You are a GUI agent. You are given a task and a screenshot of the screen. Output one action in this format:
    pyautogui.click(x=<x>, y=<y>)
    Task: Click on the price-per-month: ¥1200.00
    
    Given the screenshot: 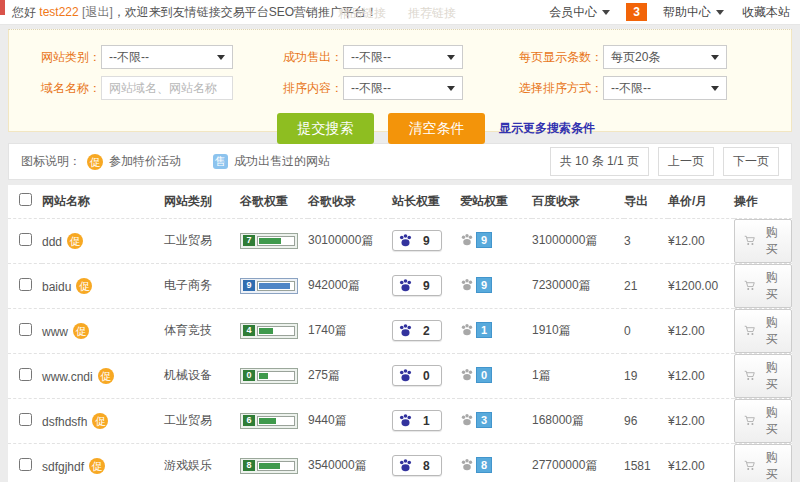 What is the action you would take?
    pyautogui.click(x=701, y=286)
    